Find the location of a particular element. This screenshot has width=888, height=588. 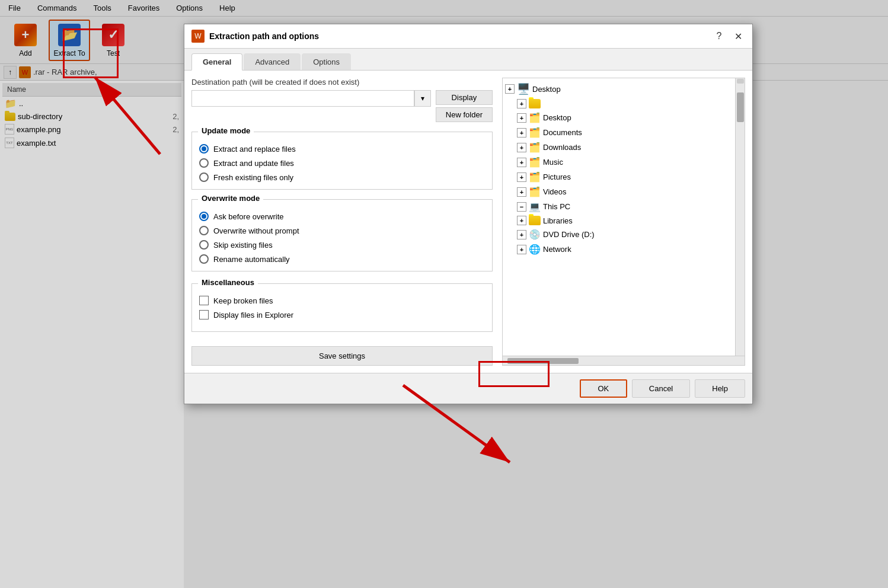

tree-item-this-pc: − 💻 This PC is located at coordinates (619, 206).